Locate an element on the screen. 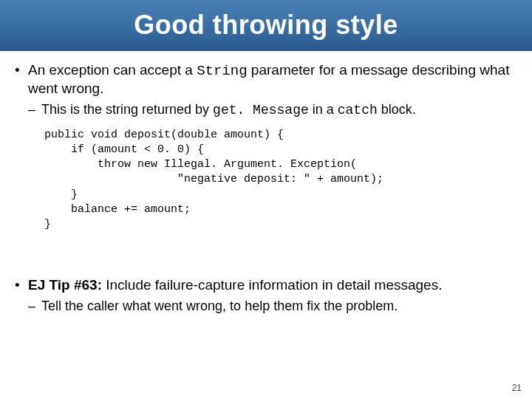  bullet-1-sub: This is the string returned by get. Mess… is located at coordinates (273, 110).